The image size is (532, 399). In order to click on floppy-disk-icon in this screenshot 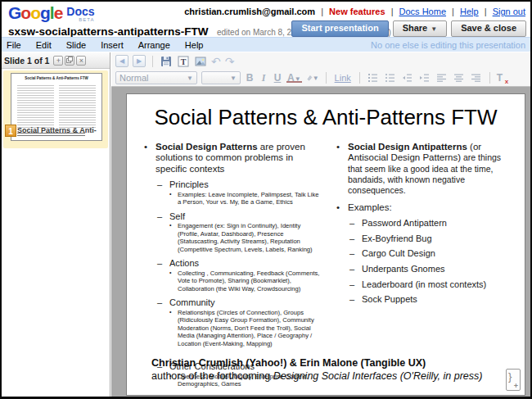, I will do `click(166, 61)`.